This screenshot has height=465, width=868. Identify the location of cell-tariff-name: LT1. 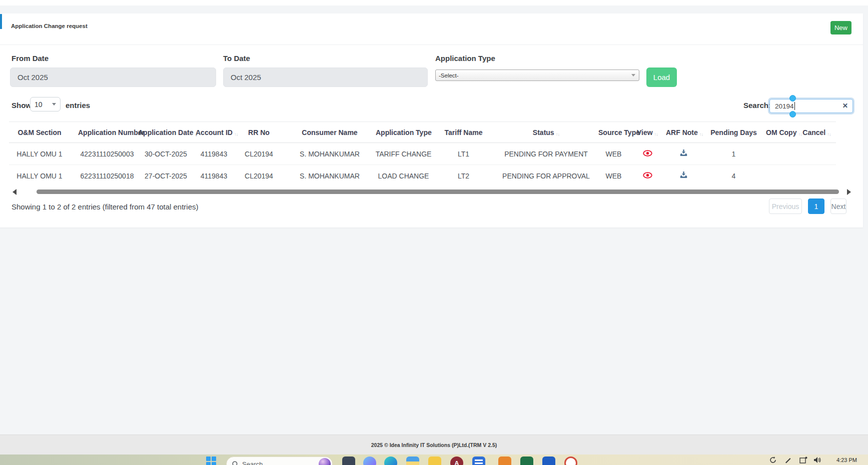
(463, 154).